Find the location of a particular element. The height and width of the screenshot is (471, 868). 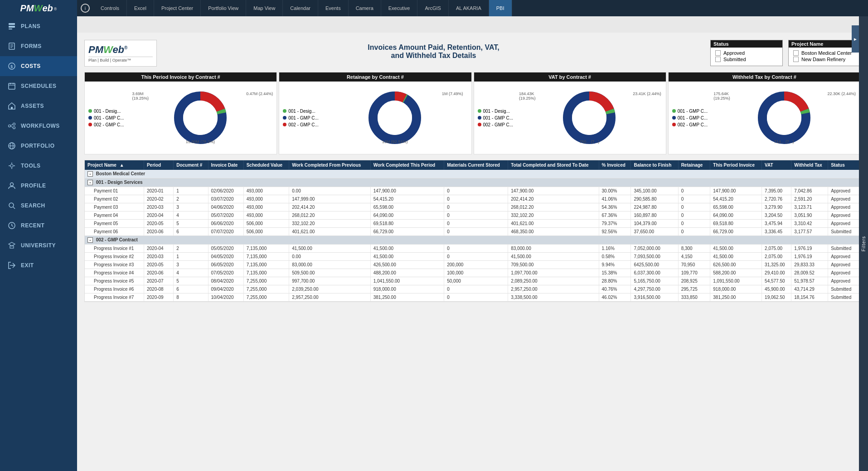

nav-alakaria: AL AKARIA is located at coordinates (469, 8).